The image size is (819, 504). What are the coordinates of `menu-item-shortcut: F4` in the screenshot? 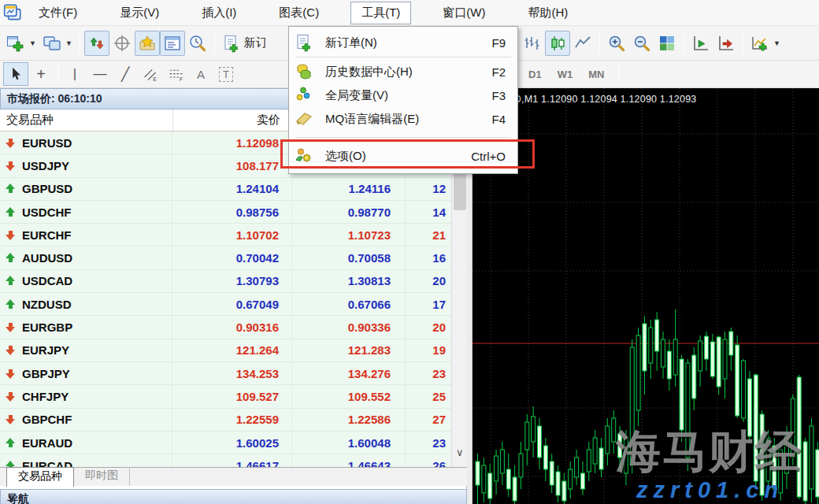 It's located at (498, 120).